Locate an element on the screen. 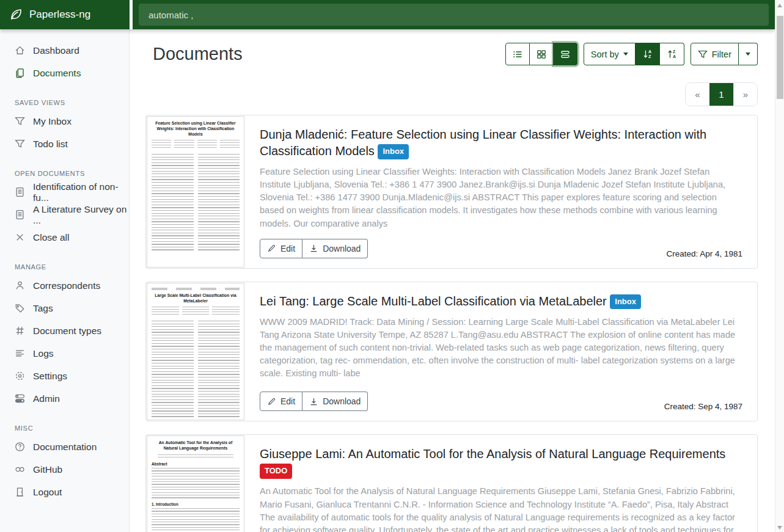 This screenshot has width=784, height=532. sidebar-item-close-all: Close all is located at coordinates (65, 237).